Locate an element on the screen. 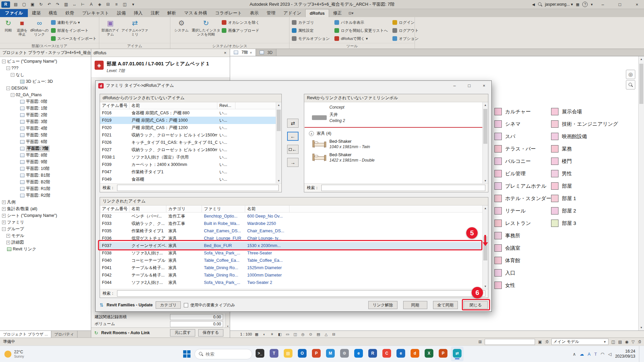  swap-link-button: ⇄ is located at coordinates (293, 123).